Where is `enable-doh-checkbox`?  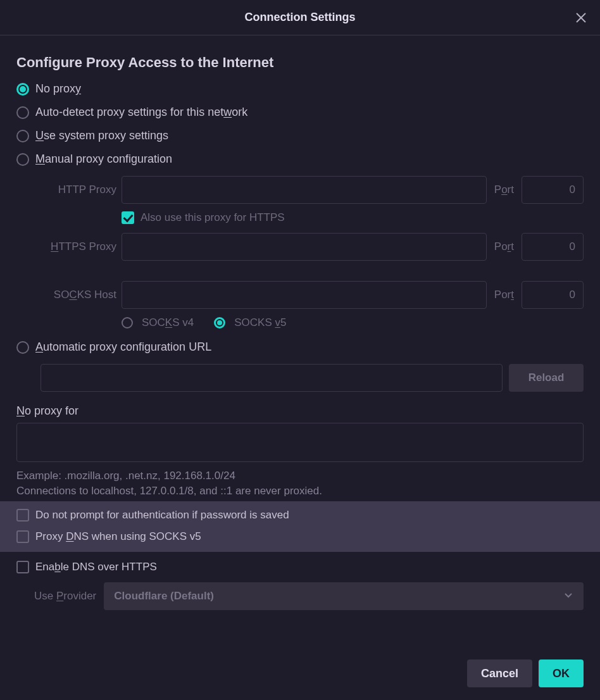
enable-doh-checkbox is located at coordinates (23, 567).